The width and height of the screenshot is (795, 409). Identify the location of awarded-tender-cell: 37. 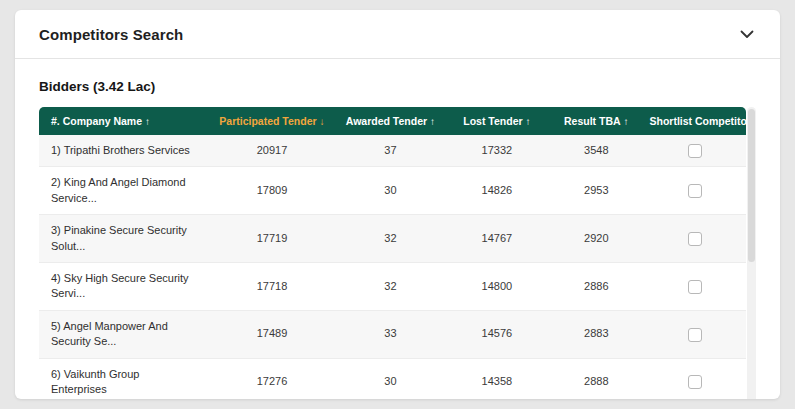
(390, 151).